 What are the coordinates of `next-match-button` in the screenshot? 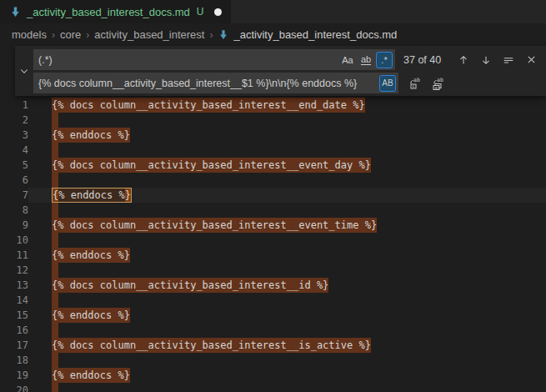 It's located at (486, 60).